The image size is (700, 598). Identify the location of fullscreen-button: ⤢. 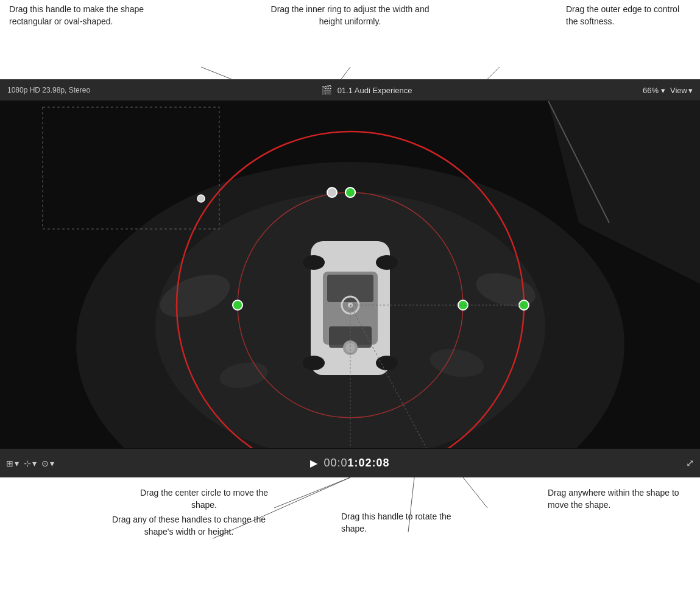
(690, 463).